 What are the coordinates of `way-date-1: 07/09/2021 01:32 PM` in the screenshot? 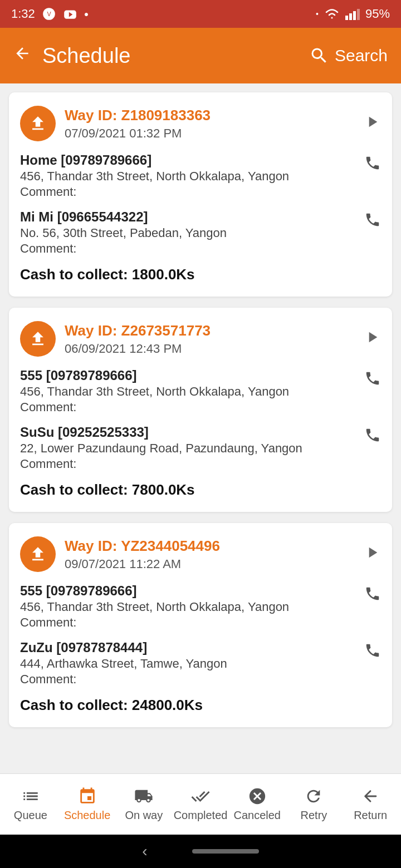 It's located at (138, 134).